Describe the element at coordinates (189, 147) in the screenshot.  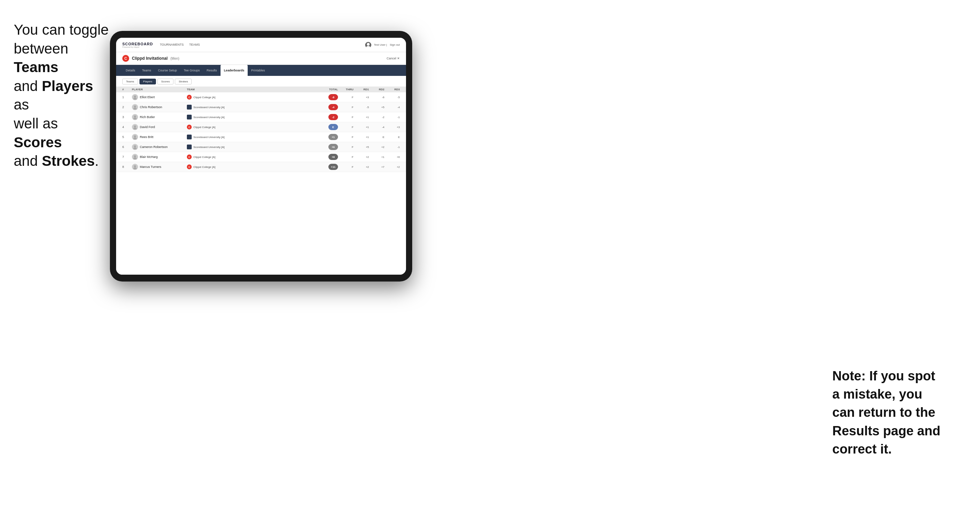
I see `team-logo` at that location.